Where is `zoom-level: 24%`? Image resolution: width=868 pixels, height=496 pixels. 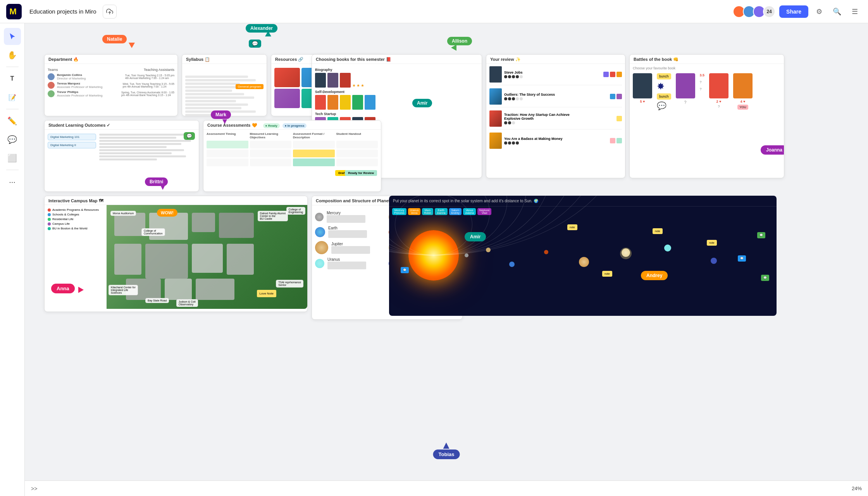 zoom-level: 24% is located at coordinates (857, 488).